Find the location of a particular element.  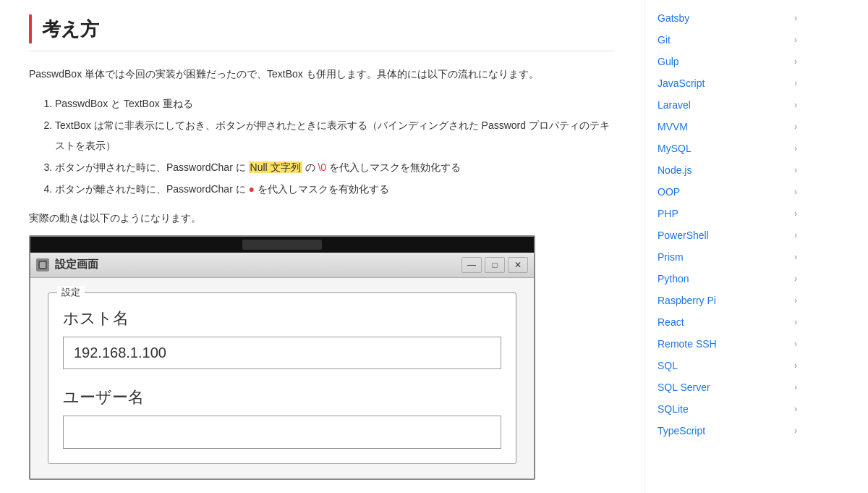

dialog-title: 設定画面 is located at coordinates (258, 265).